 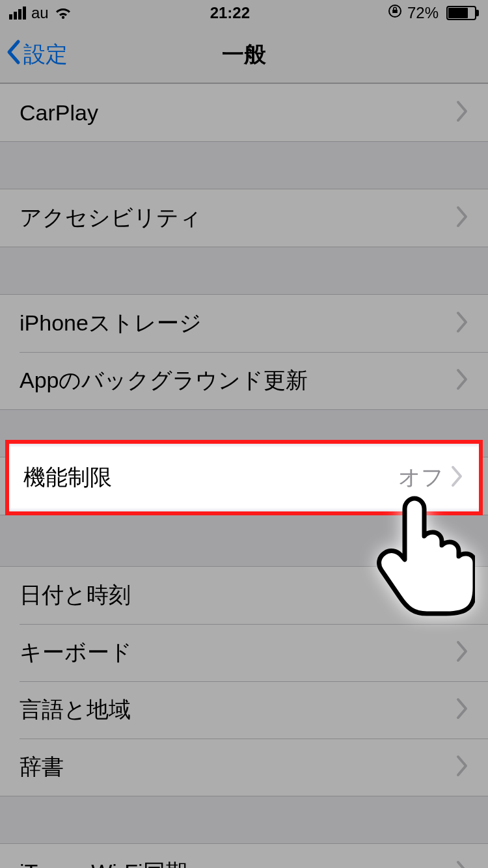 I want to click on group-storage: iPhoneストレージ Appのバックグラウンド更新, so click(x=244, y=352).